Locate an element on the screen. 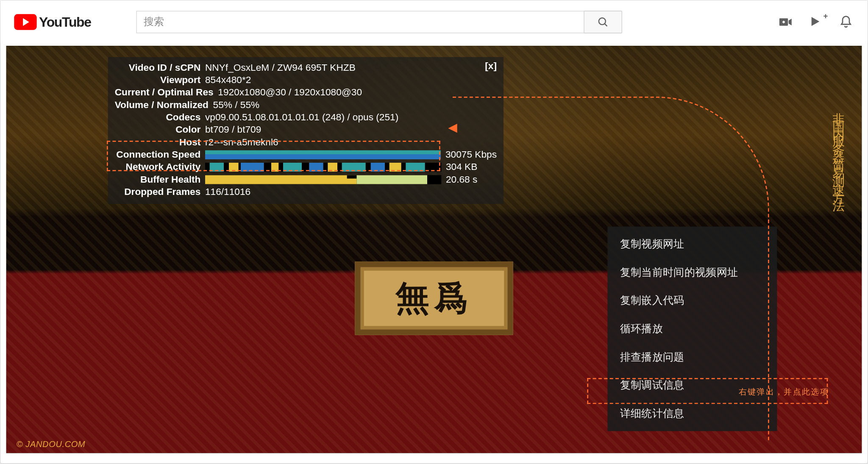 The width and height of the screenshot is (868, 464). context-menu-item: 排查播放问题 is located at coordinates (692, 357).